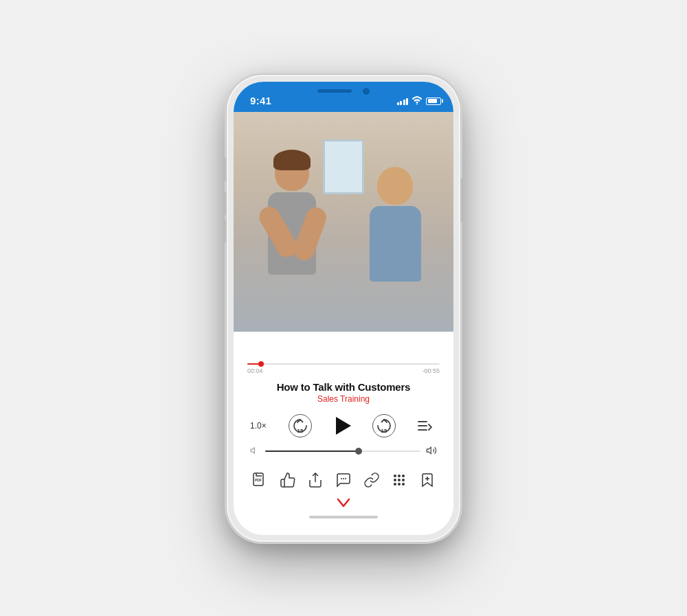 The height and width of the screenshot is (616, 687). I want to click on chevron-down-area, so click(344, 503).